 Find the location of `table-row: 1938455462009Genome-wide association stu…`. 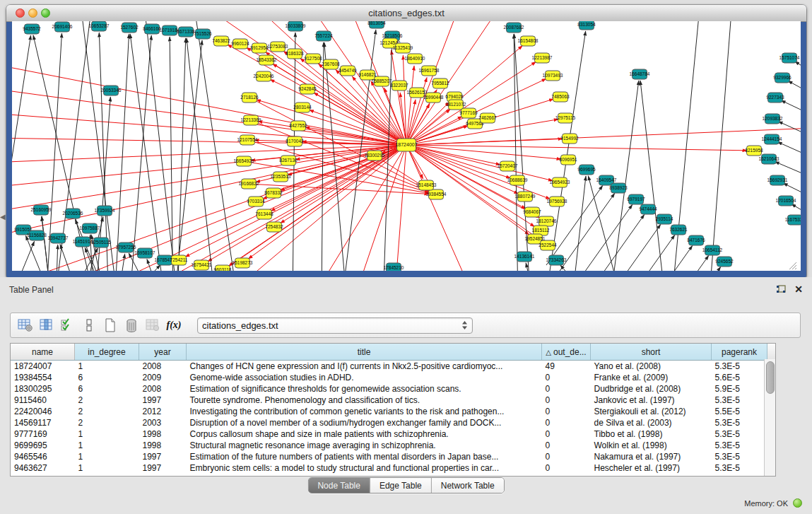

table-row: 1938455462009Genome-wide association stu… is located at coordinates (393, 378).